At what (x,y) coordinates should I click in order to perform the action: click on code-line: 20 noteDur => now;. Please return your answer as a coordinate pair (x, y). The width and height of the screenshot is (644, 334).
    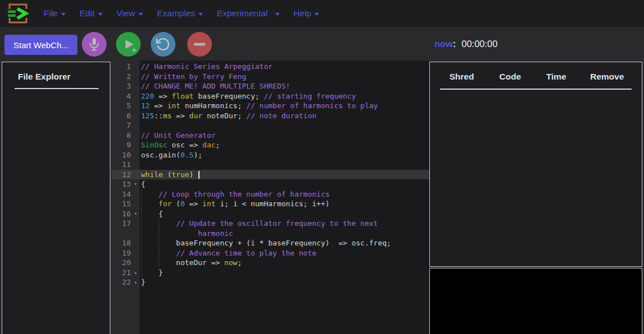
    Looking at the image, I should click on (270, 263).